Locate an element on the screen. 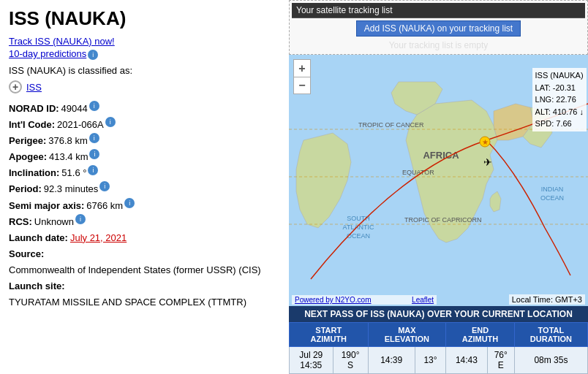  pass-row: Jul 29 14:35 190° S 14:39 13° 14:43 76° … is located at coordinates (439, 361).